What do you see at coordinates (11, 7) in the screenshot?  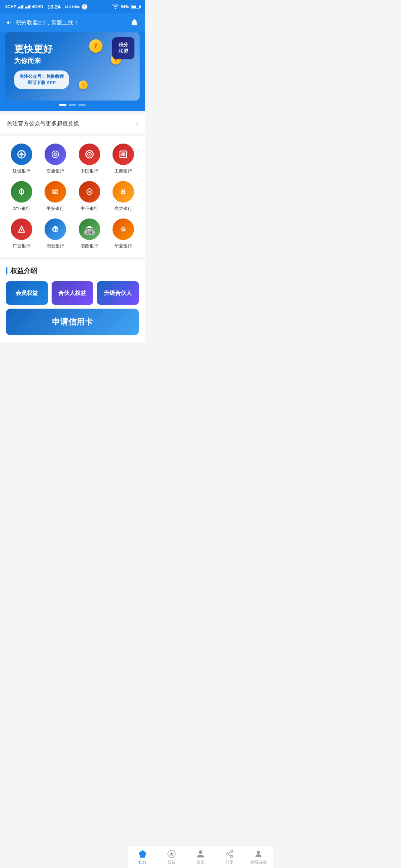 I see `carrier1-text: 4GHP` at bounding box center [11, 7].